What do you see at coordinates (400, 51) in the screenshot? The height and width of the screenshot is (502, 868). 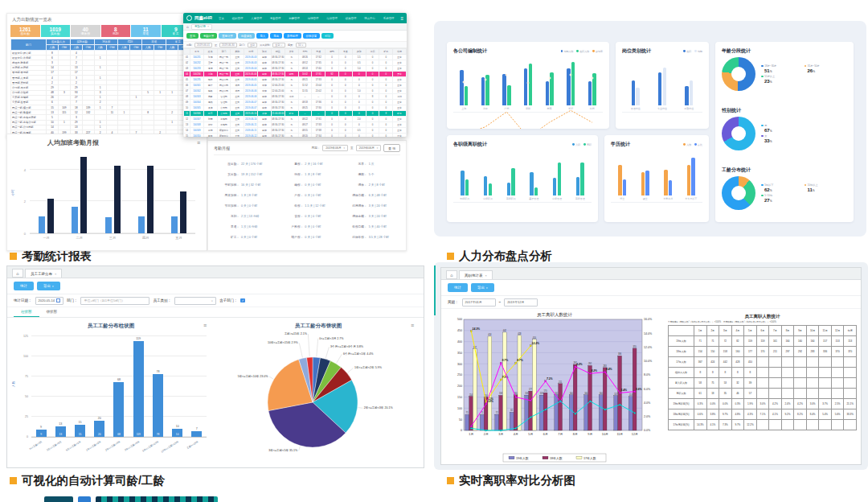 I see `column-header: 状态` at bounding box center [400, 51].